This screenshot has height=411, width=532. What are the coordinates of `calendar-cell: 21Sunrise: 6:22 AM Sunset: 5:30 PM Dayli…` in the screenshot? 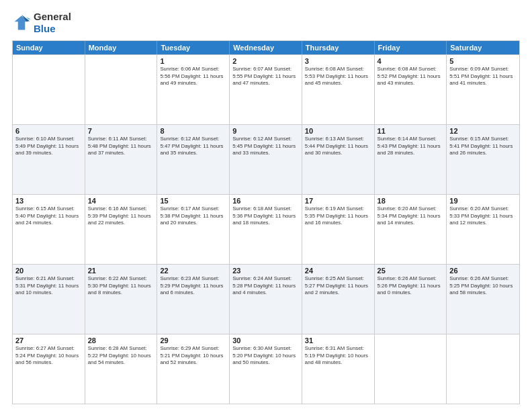 It's located at (122, 300).